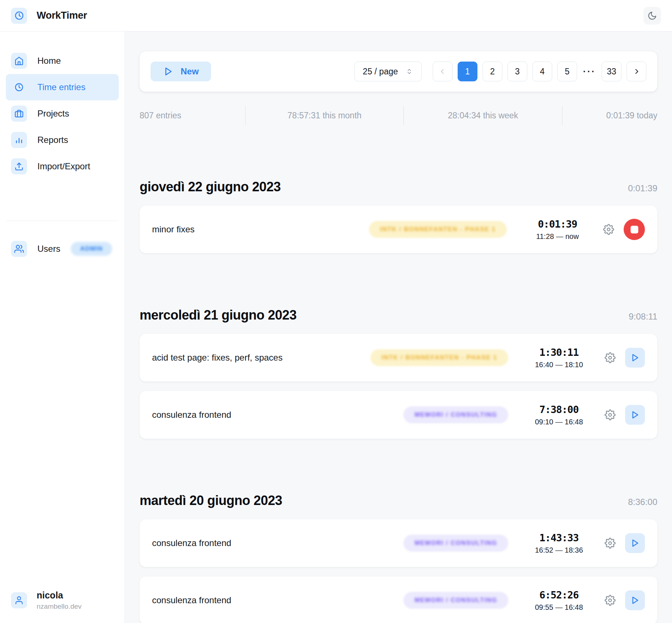 This screenshot has width=672, height=623. What do you see at coordinates (192, 116) in the screenshot?
I see `stat-item: 807 entries` at bounding box center [192, 116].